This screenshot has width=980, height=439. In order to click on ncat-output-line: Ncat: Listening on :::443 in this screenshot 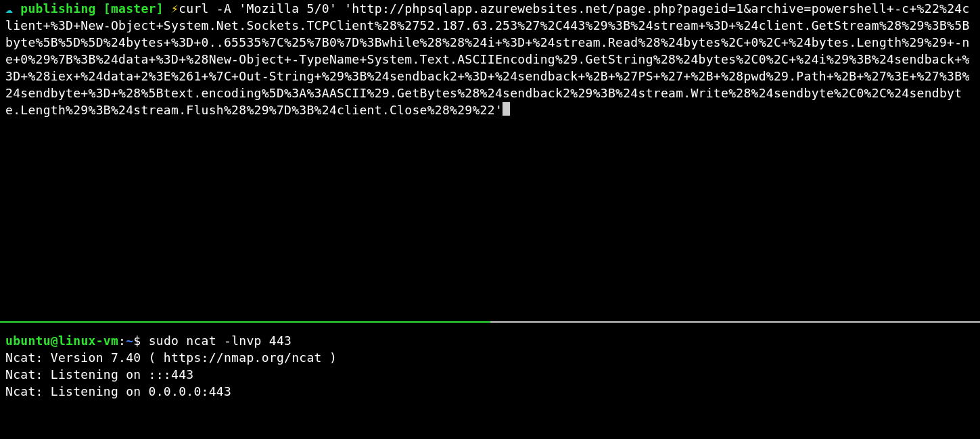, I will do `click(490, 375)`.